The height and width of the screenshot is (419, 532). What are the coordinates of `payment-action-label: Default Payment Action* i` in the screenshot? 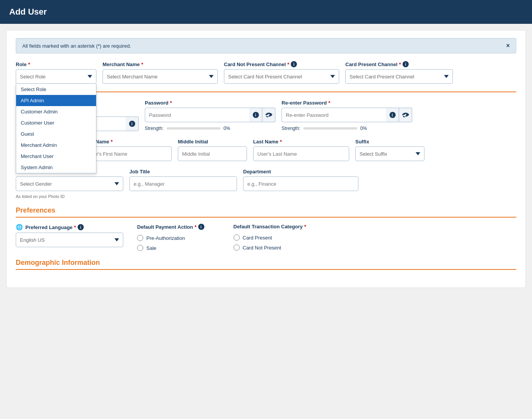 It's located at (171, 227).